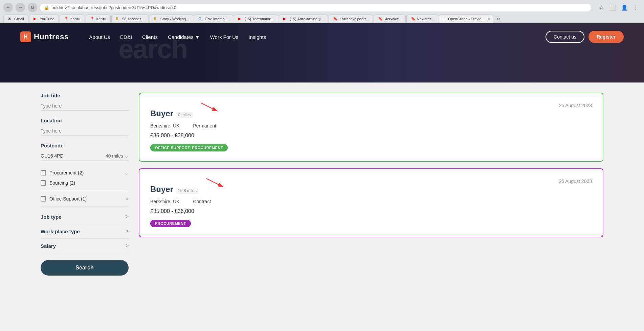  I want to click on forward-button: →, so click(20, 7).